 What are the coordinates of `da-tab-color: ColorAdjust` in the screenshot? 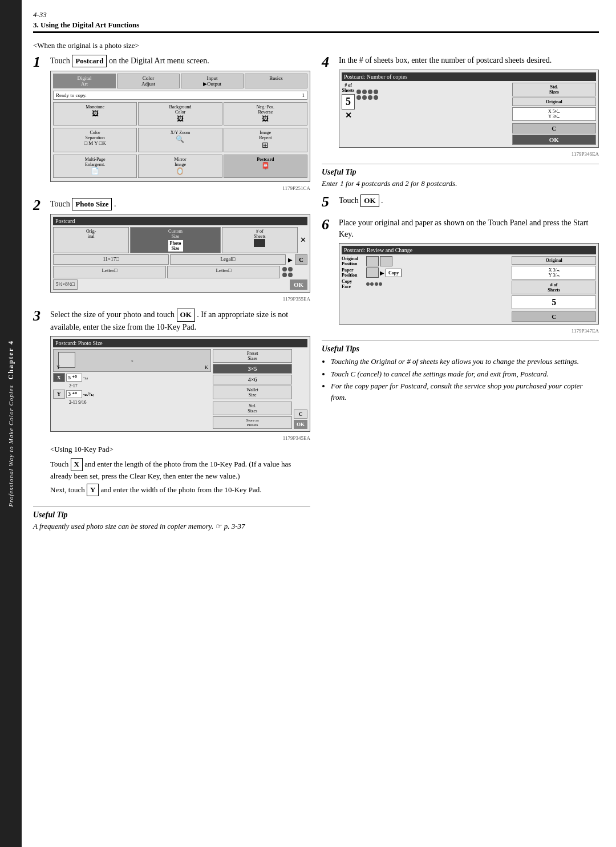 It's located at (148, 81).